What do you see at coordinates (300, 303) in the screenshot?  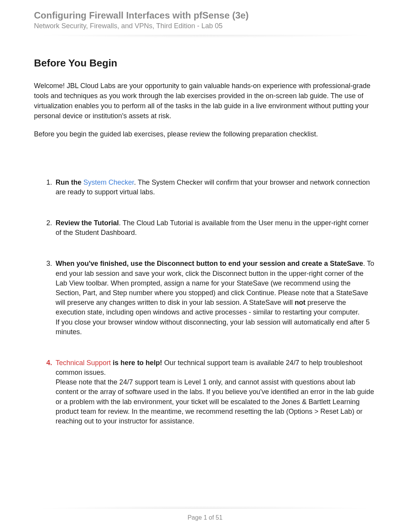 I see `item-bold-not: not` at bounding box center [300, 303].